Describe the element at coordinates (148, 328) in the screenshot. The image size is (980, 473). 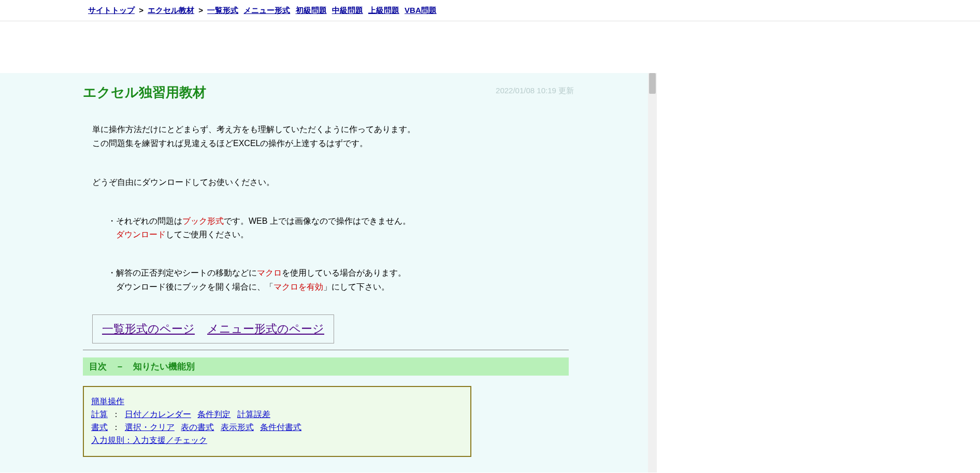
I see `link-list-page: 一覧形式のページ` at that location.